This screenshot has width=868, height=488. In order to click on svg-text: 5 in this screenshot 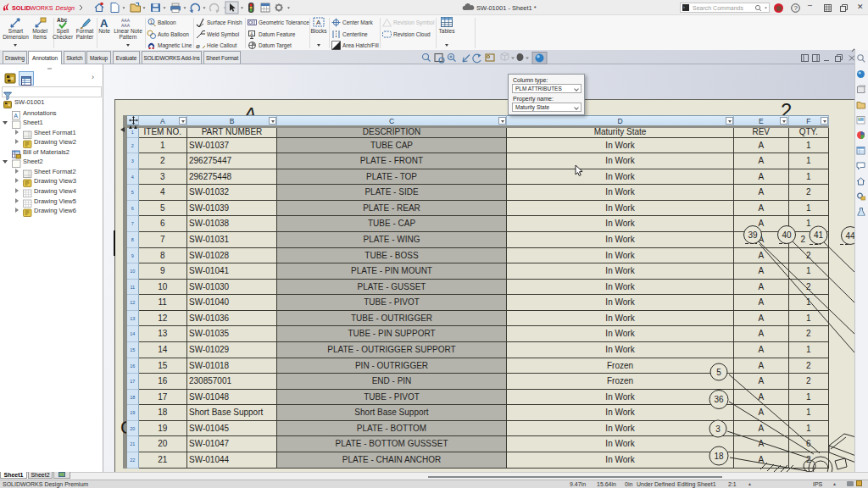, I will do `click(719, 373)`.